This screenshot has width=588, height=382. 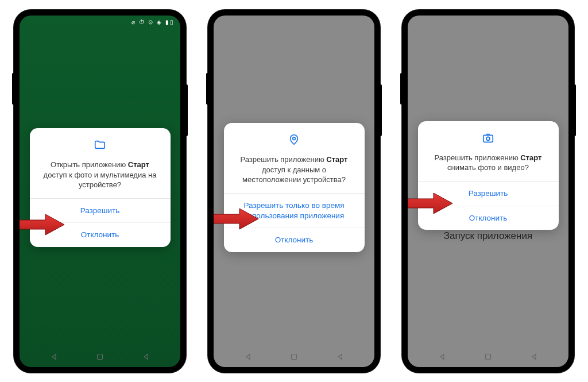 I want to click on permission-dialog: Разрешить приложению Старт снимать фото …, so click(x=488, y=176).